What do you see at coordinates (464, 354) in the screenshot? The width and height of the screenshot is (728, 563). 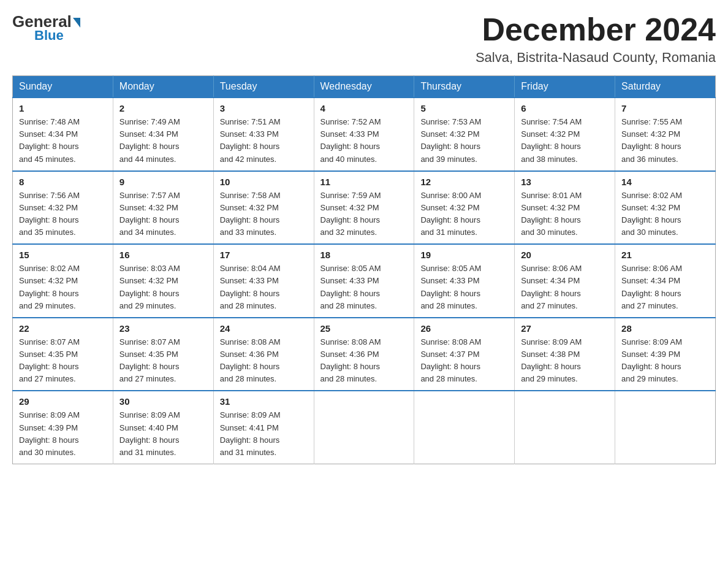 I see `calendar-day-cell: 26Sunrise: 8:08 AM Sunset: 4:37 PM Dayli…` at bounding box center [464, 354].